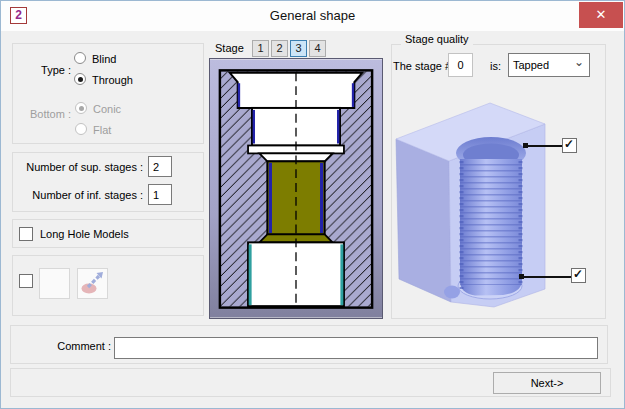 Image resolution: width=625 pixels, height=409 pixels. What do you see at coordinates (545, 146) in the screenshot?
I see `callout-top-line` at bounding box center [545, 146].